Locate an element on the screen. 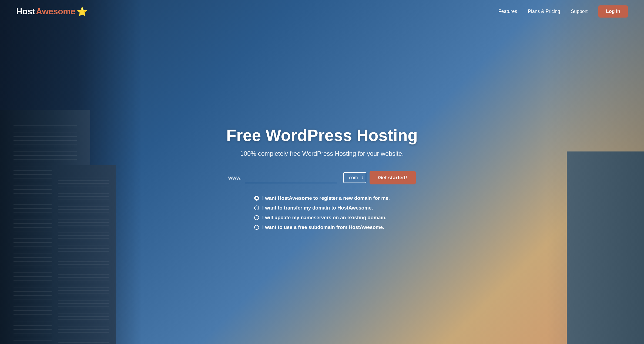 The image size is (644, 344). radio-options: I want HostAwesome to register a new dom… is located at coordinates (322, 213).